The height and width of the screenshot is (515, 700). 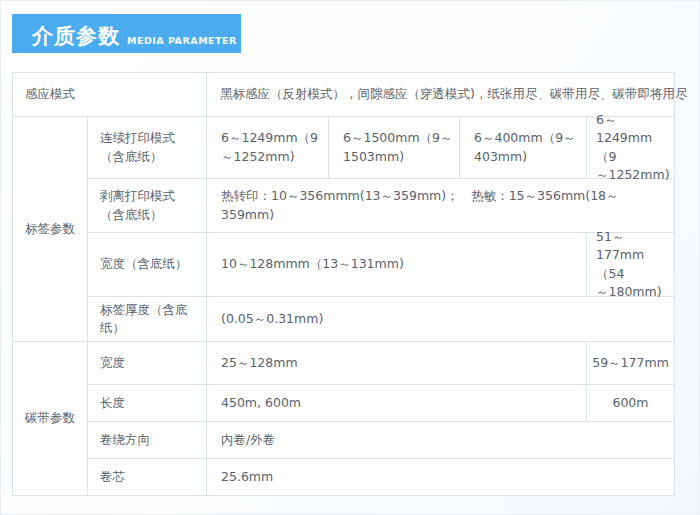 I want to click on continuous-print-value-2: 6～1500mm（9～1503mm), so click(x=394, y=148).